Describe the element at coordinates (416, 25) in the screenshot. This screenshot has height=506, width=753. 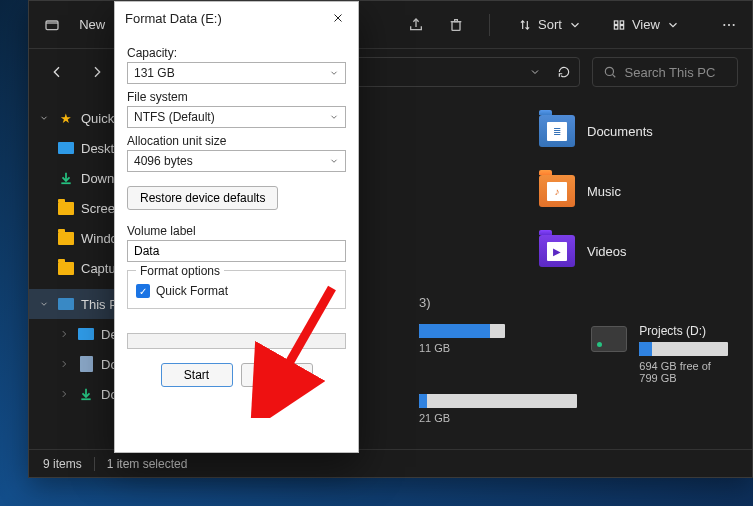
I see `share-icon` at that location.